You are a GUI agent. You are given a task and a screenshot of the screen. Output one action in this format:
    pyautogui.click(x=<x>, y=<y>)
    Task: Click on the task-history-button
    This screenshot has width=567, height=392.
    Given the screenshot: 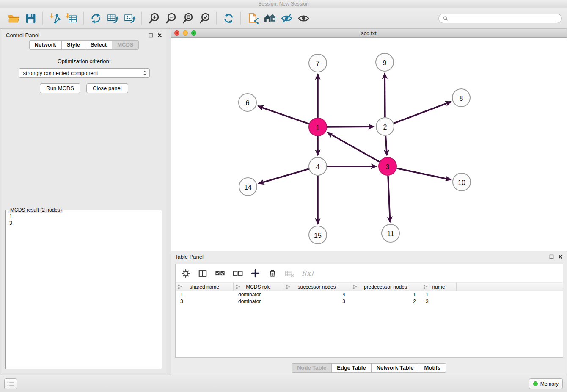 What is the action you would take?
    pyautogui.click(x=11, y=384)
    